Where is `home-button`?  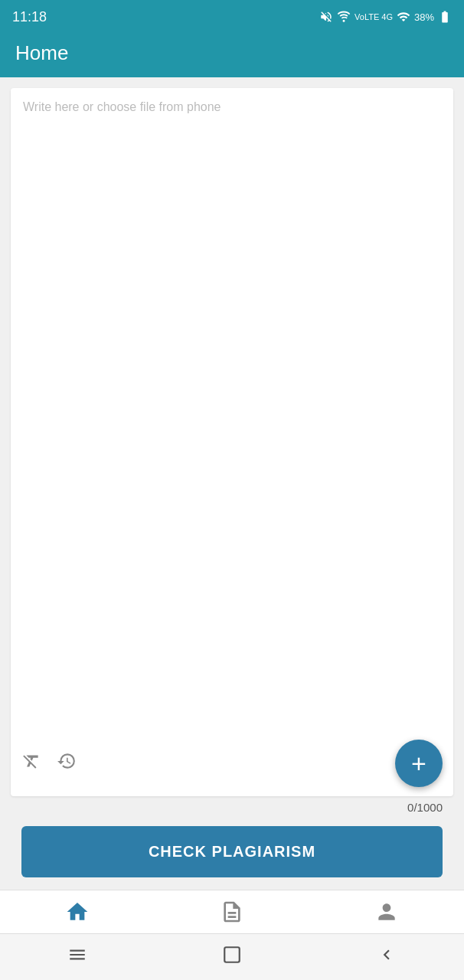 home-button is located at coordinates (232, 957).